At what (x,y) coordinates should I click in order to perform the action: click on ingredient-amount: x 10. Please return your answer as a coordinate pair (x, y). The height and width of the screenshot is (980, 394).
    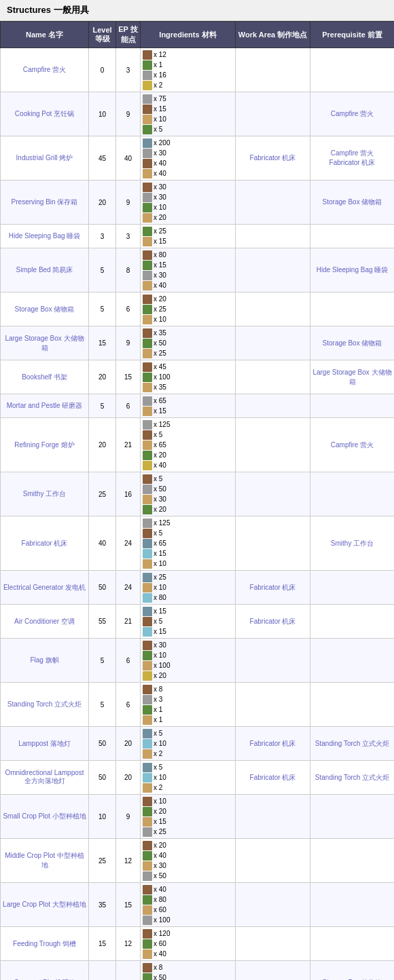
    Looking at the image, I should click on (160, 119).